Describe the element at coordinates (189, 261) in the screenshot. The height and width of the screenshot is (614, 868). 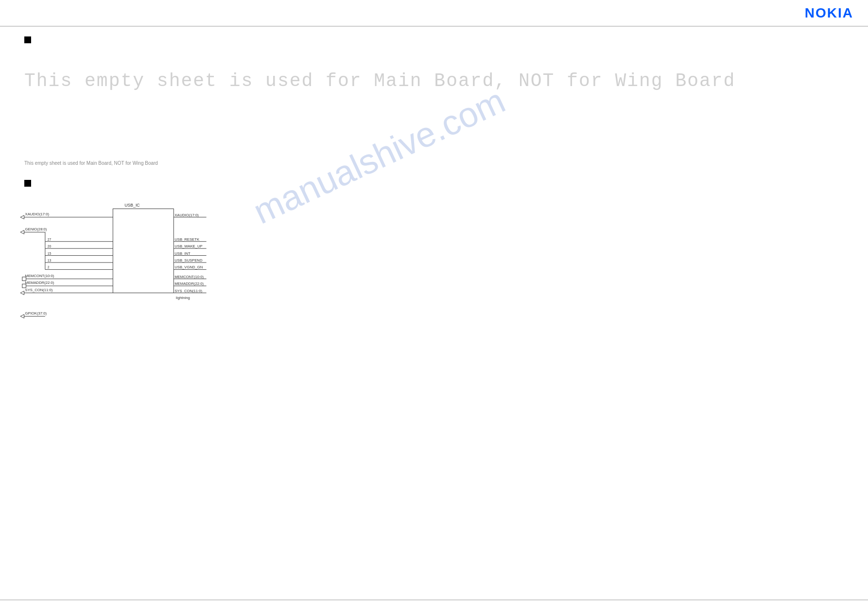
I see `svg-text: USB_SUSPEND` at that location.